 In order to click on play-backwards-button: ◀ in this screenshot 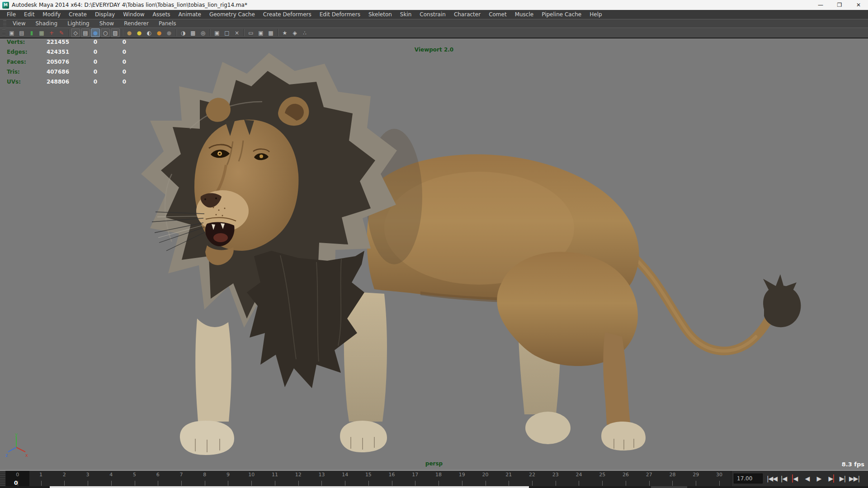, I will do `click(807, 479)`.